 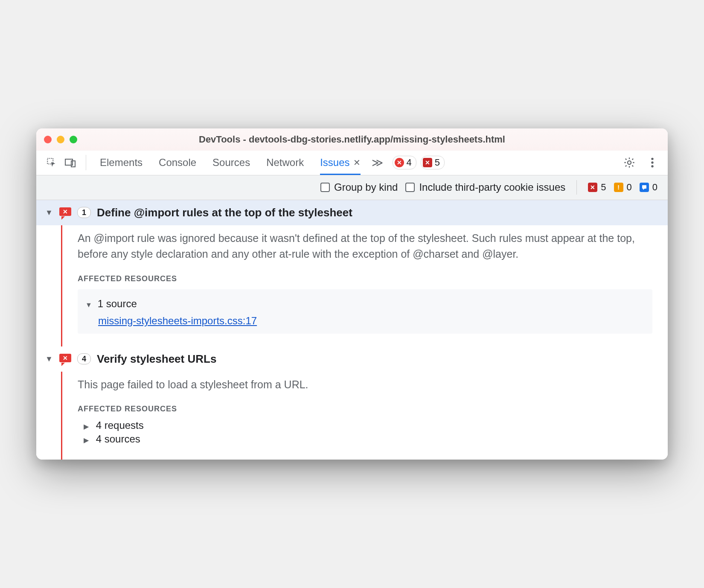 What do you see at coordinates (231, 163) in the screenshot?
I see `tab-sources: Sources` at bounding box center [231, 163].